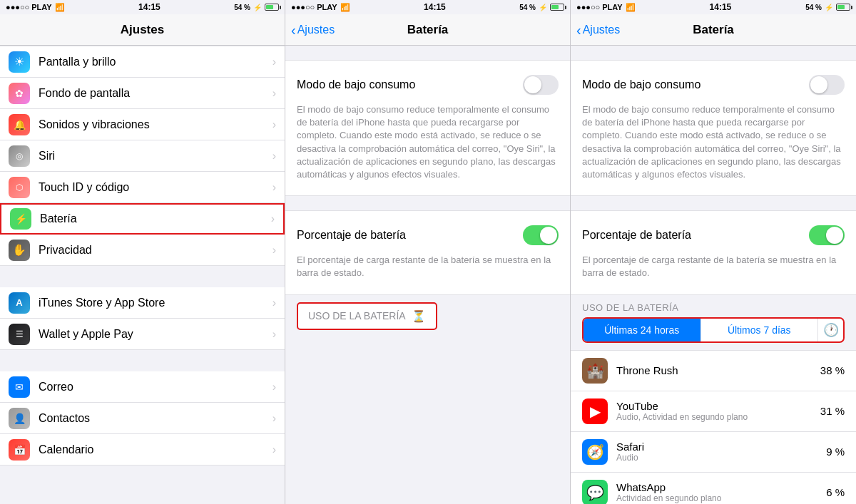 The height and width of the screenshot is (504, 856). Describe the element at coordinates (428, 85) in the screenshot. I see `low-power-row-middle: Modo de bajo consumo` at that location.